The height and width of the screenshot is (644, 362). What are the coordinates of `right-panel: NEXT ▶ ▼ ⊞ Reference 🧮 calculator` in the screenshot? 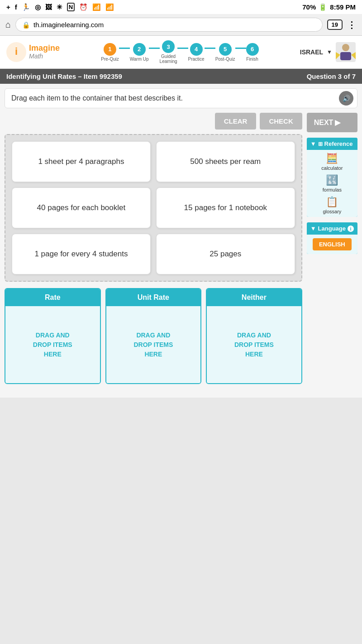 It's located at (332, 253).